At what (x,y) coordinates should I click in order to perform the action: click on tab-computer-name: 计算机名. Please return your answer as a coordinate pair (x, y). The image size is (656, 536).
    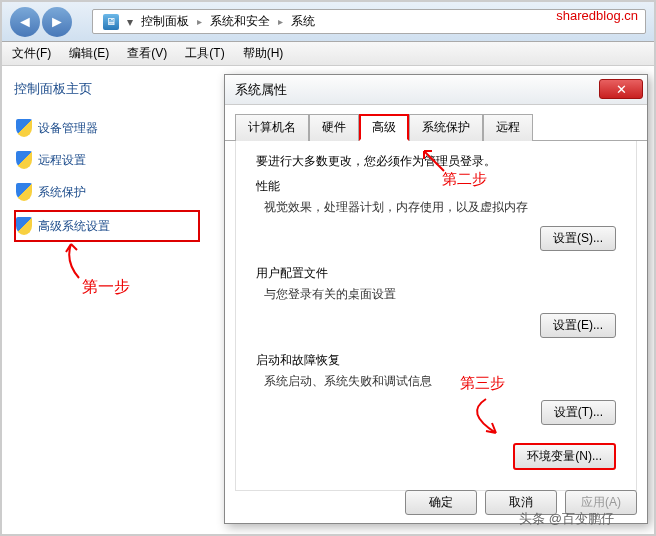
    Looking at the image, I should click on (272, 128).